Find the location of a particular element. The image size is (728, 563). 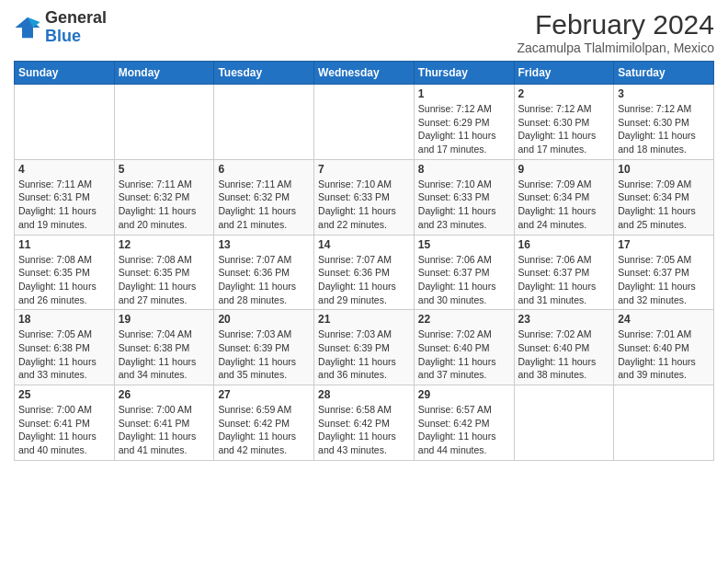

day-info: Sunrise: 7:12 AMSunset: 6:29 PMDaylight:… is located at coordinates (464, 129).